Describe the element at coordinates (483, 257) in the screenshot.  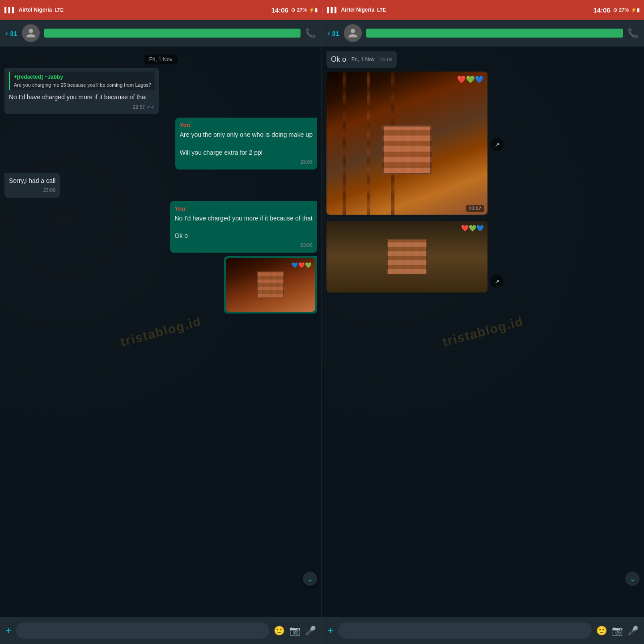
I see `right-message-row-3: ❤️💚💙 ↗` at that location.